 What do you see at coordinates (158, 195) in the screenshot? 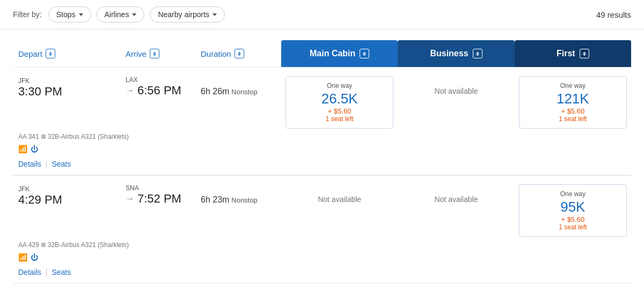
I see `arrive-col: SNA → 7:52 PM` at bounding box center [158, 195].